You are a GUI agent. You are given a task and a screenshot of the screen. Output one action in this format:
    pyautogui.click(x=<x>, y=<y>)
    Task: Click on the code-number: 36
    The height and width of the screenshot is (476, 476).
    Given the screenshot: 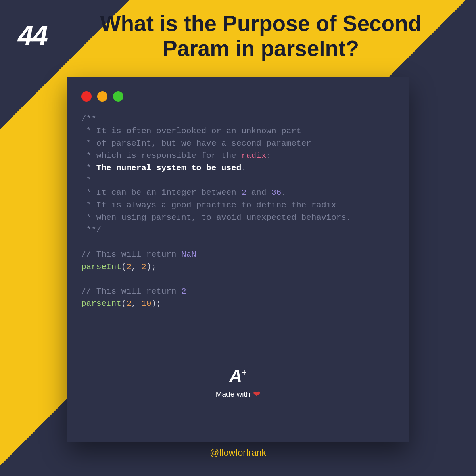 What is the action you would take?
    pyautogui.click(x=276, y=193)
    